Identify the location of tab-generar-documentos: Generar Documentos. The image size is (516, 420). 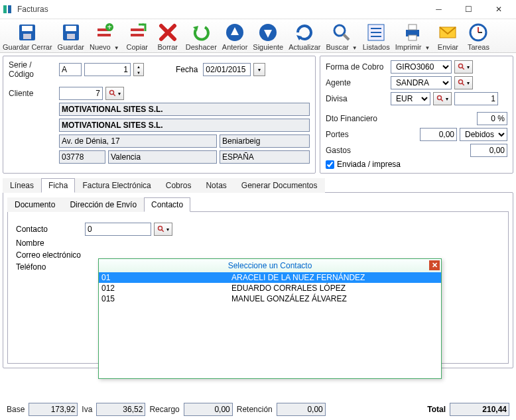
(280, 185).